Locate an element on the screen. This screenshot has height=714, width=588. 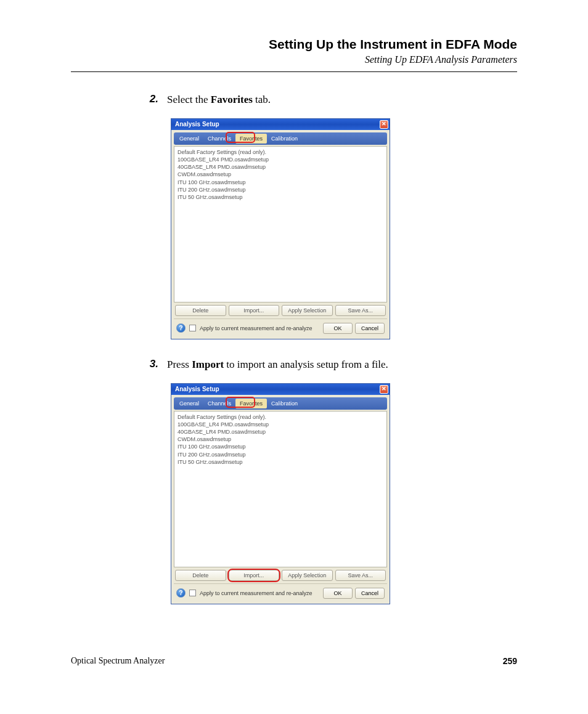
page-header-subtitle: Setting Up EDFA Analysis Parameters is located at coordinates (294, 60).